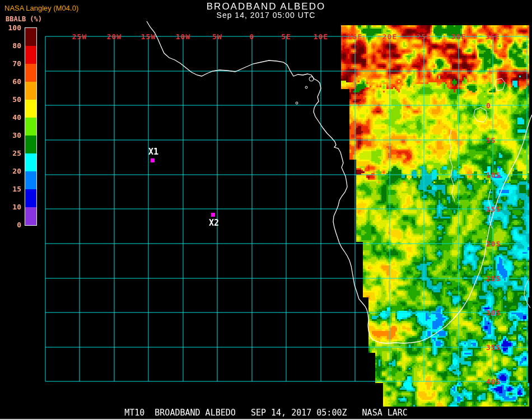 This screenshot has width=532, height=420. Describe the element at coordinates (355, 37) in the screenshot. I see `lon-label-15e: 15E` at that location.